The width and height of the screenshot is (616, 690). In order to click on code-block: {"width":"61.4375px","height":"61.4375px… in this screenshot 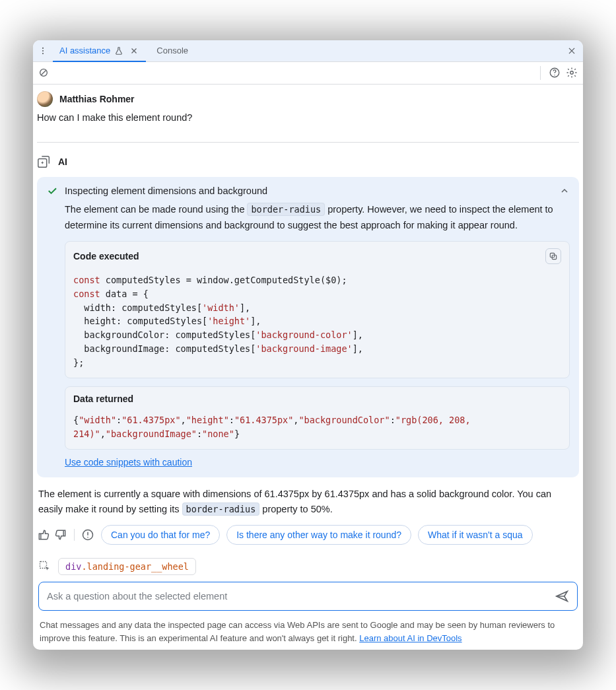, I will do `click(317, 430)`.